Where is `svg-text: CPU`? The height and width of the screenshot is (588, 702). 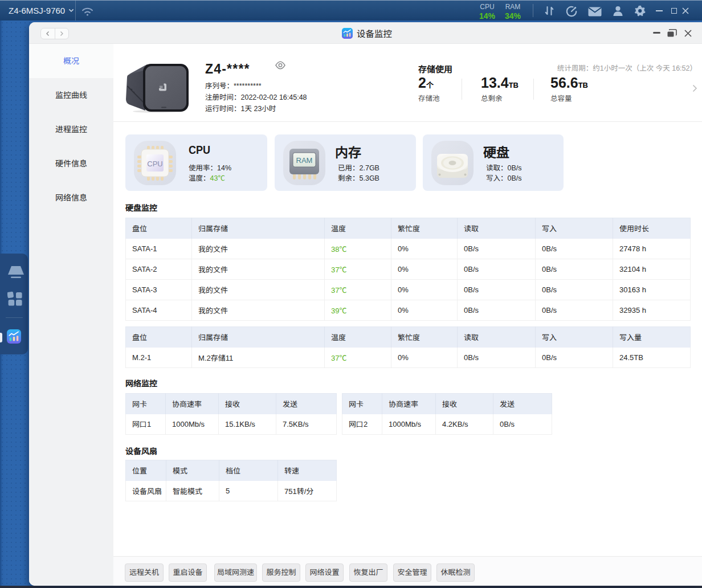
svg-text: CPU is located at coordinates (155, 164).